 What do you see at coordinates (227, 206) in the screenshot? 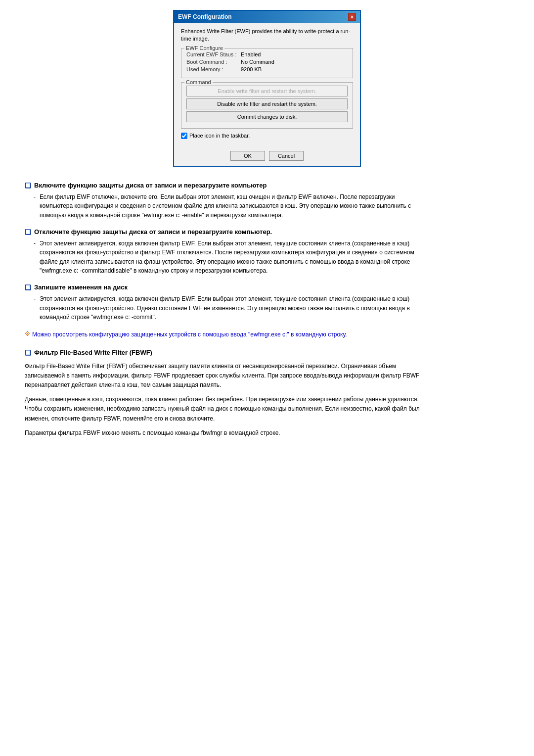
I see `section-1-body: - Если фильтр EWF отключен, включите его…` at bounding box center [227, 206].